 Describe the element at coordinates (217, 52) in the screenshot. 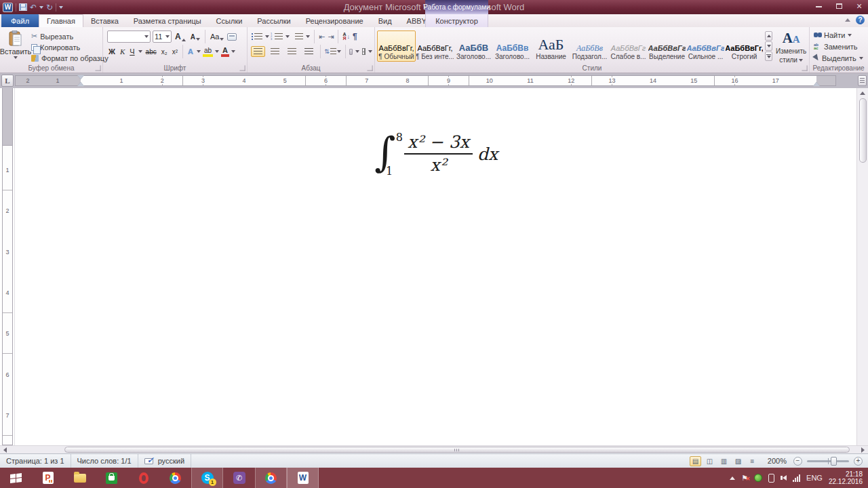

I see `highlight-dropdown-icon` at that location.